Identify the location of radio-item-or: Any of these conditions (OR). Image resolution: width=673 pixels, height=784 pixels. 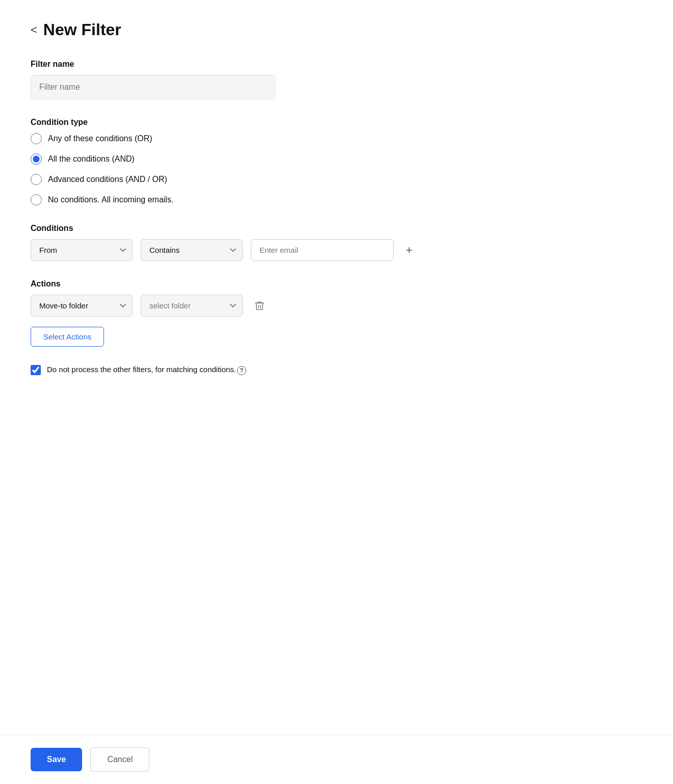
(336, 139).